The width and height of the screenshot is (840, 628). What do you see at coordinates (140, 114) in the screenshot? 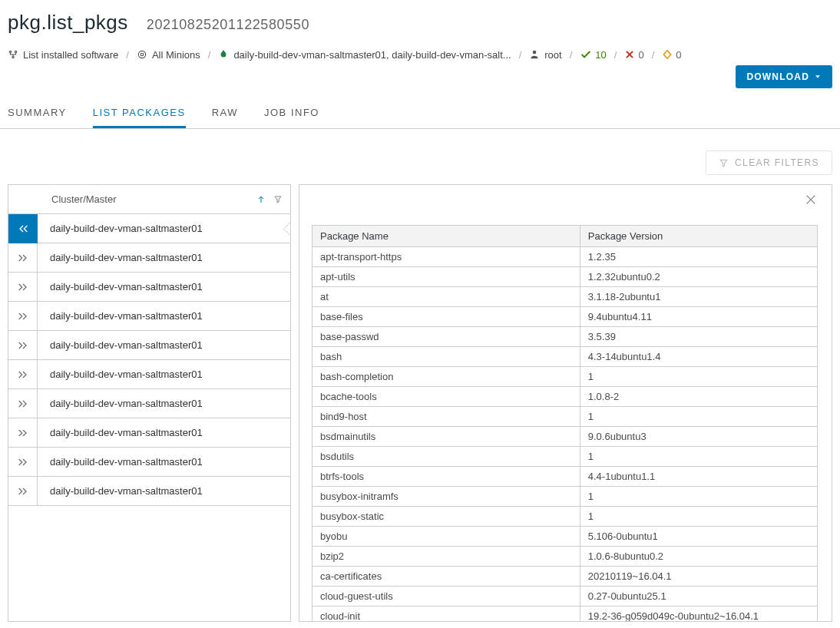
I see `tab-list-packages: LIST PACKAGES` at bounding box center [140, 114].